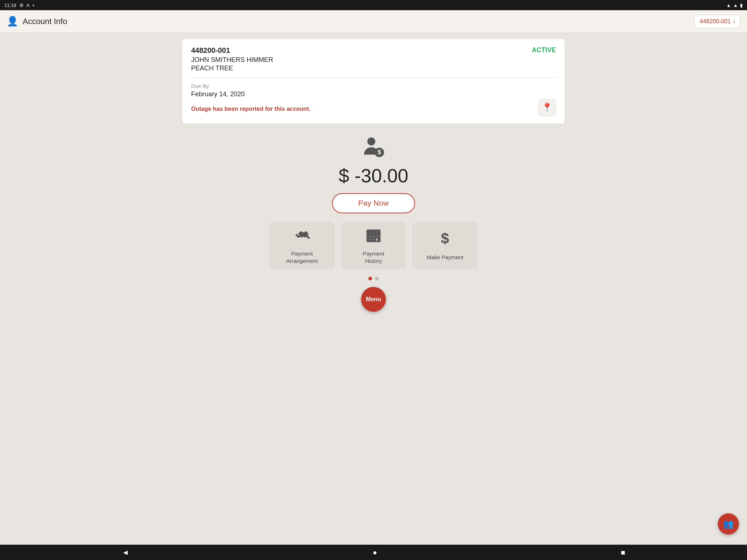 The width and height of the screenshot is (747, 560). I want to click on signal-icon: ▲, so click(735, 5).